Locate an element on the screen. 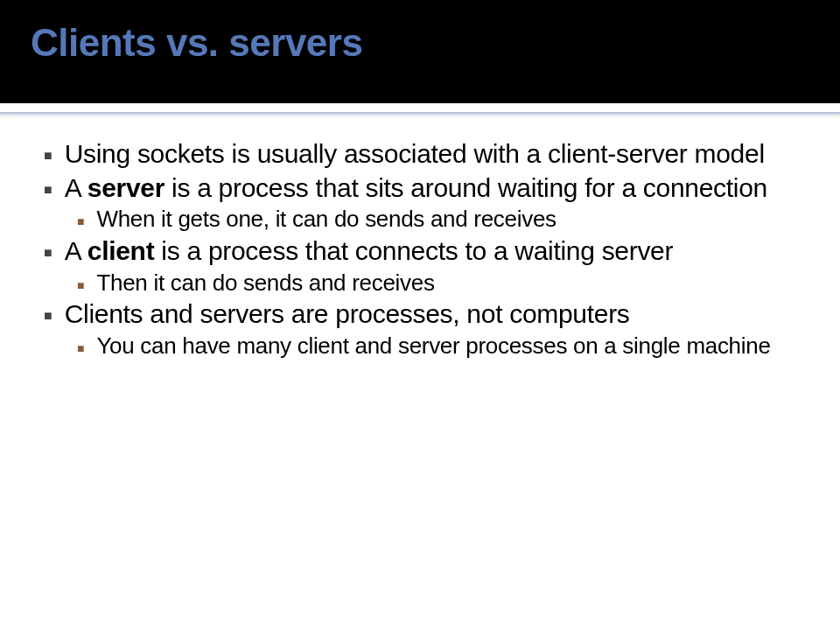  plain-text: Using sockets is usually associated with… is located at coordinates (415, 154).